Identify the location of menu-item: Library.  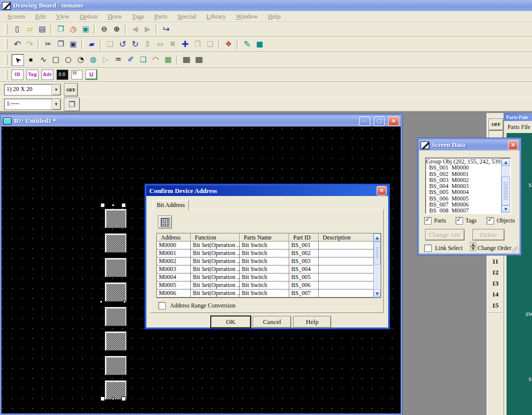
(216, 16).